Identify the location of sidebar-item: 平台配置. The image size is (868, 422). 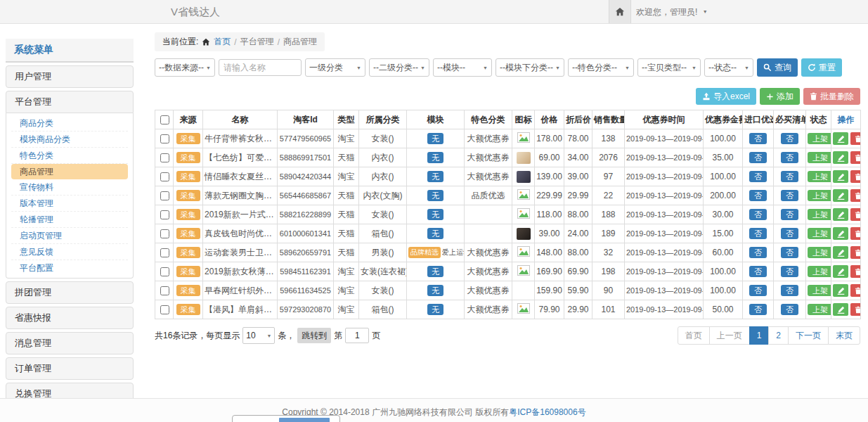
(70, 268).